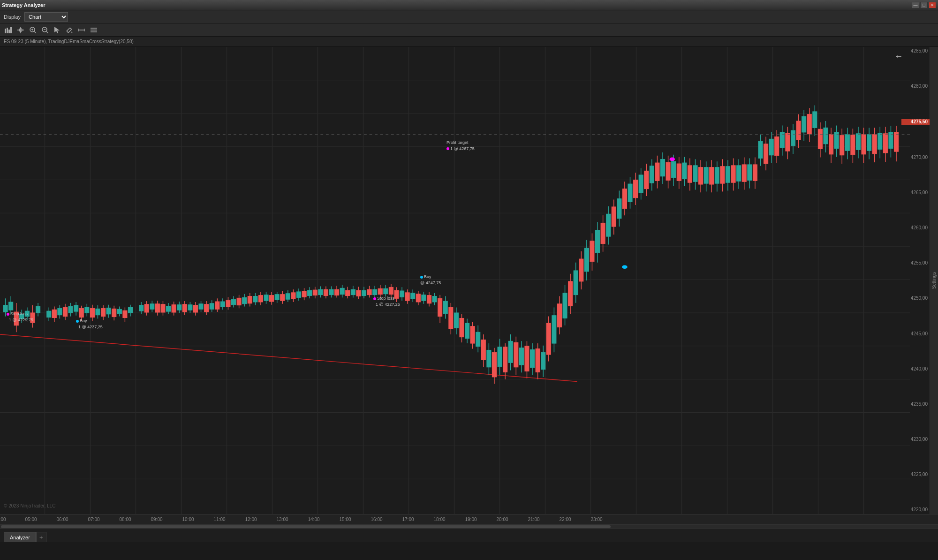 The image size is (938, 560). Describe the element at coordinates (469, 17) in the screenshot. I see `toolbar-row: Display Chart Performance Trades Orders` at that location.